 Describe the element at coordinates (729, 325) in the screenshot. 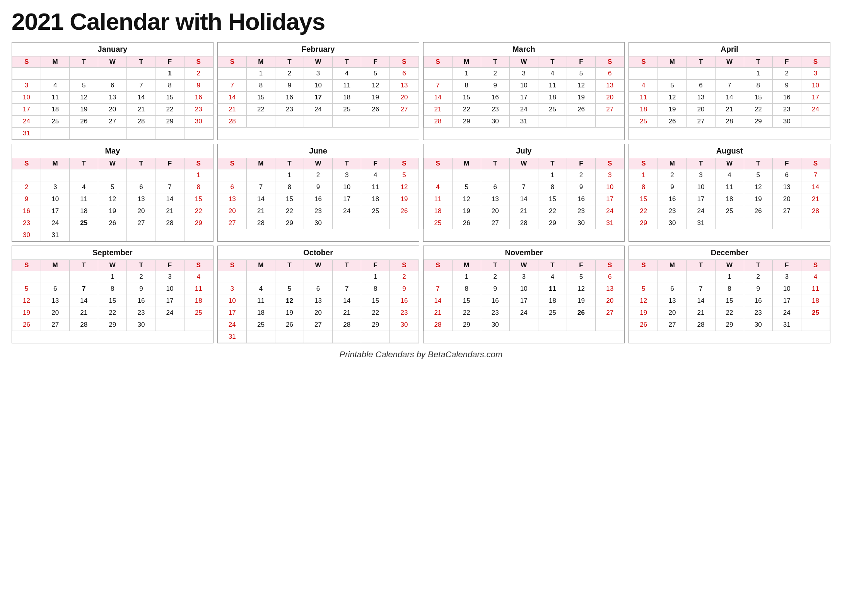

I see `week-row: 262728293031` at that location.